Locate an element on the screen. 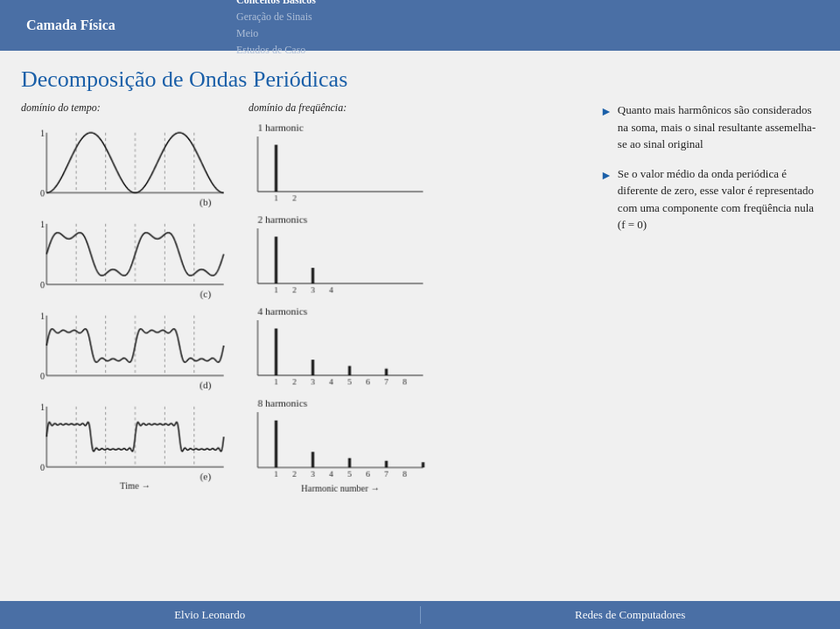  time-domain-label: domínio do tempo: is located at coordinates (126, 108).